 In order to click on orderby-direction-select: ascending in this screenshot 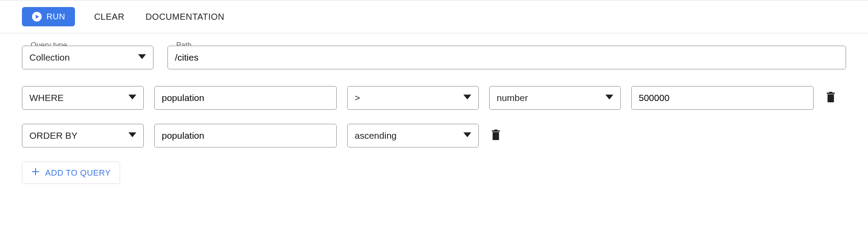, I will do `click(413, 136)`.